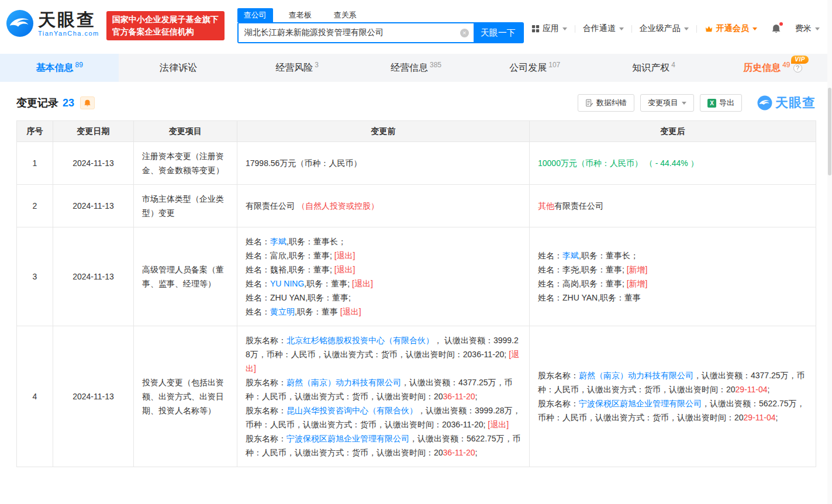 The height and width of the screenshot is (504, 832). Describe the element at coordinates (654, 68) in the screenshot. I see `tab-intellectual-property: 知识产权 4` at that location.